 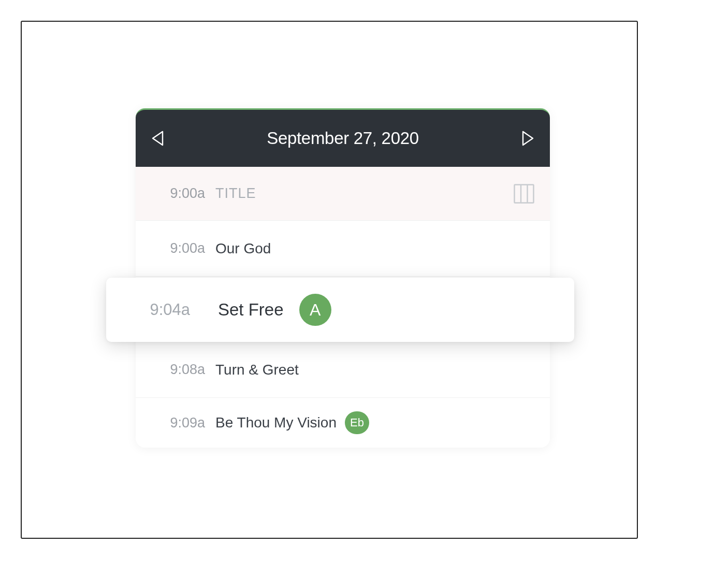 What do you see at coordinates (528, 138) in the screenshot?
I see `next-date-button` at bounding box center [528, 138].